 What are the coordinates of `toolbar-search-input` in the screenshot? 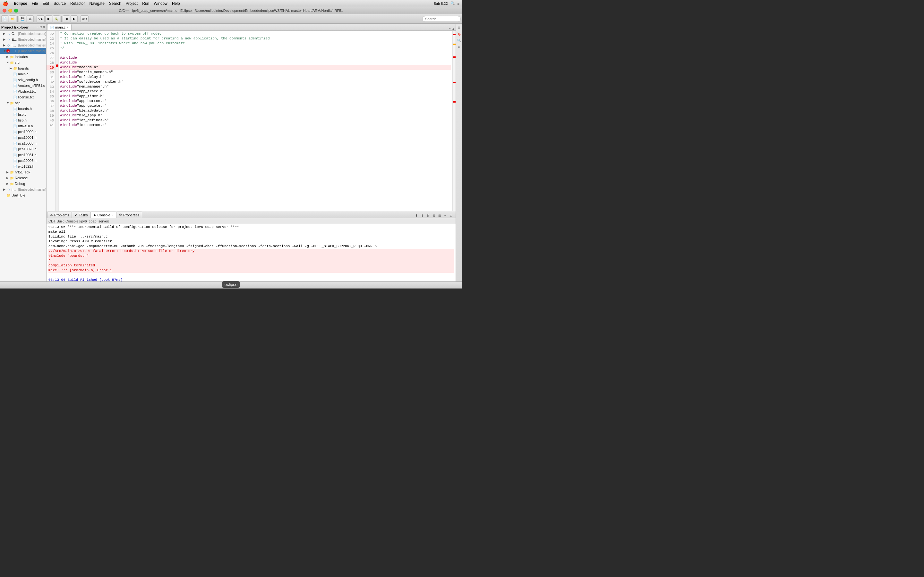 It's located at (441, 19).